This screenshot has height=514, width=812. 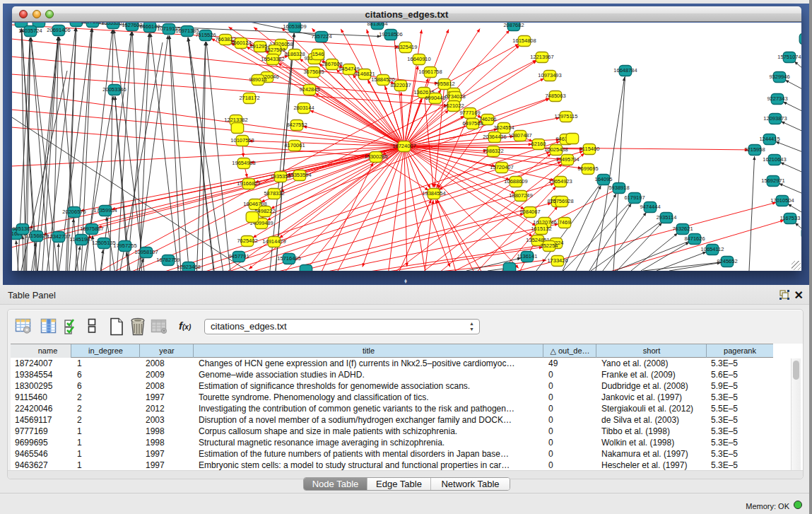 What do you see at coordinates (92, 229) in the screenshot?
I see `svg-text: 16975887` at bounding box center [92, 229].